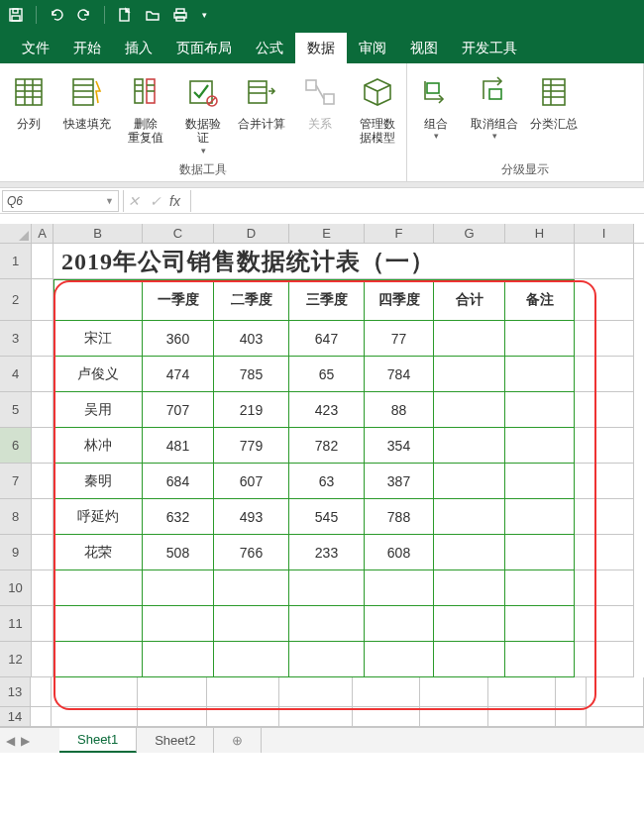  Describe the element at coordinates (399, 410) in the screenshot. I see `cell: 88` at that location.